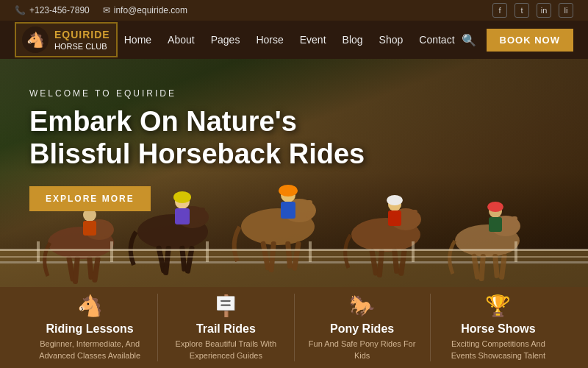 This screenshot has height=368, width=588. I want to click on nav-pages: Pages, so click(226, 40).